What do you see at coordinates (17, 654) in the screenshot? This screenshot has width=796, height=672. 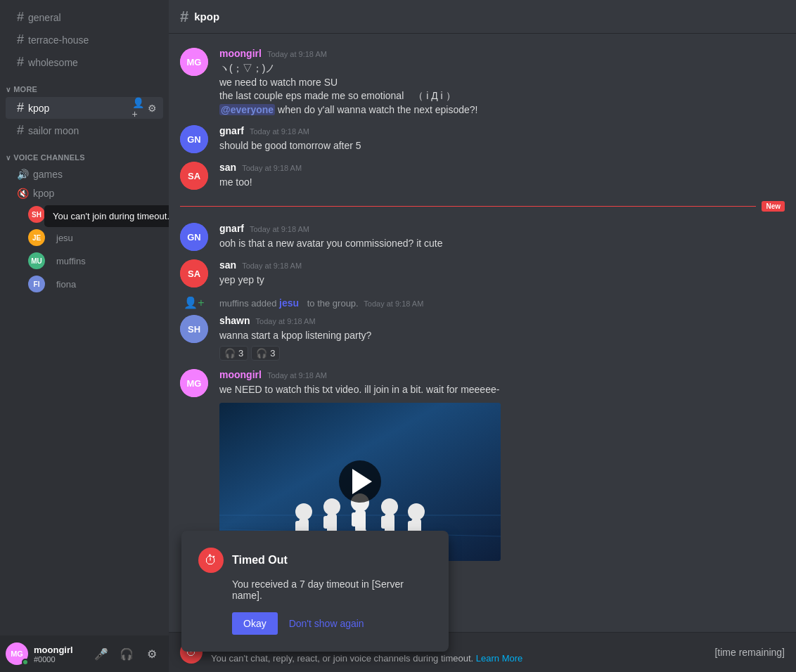 I see `user-avatar-wrap: MG` at bounding box center [17, 654].